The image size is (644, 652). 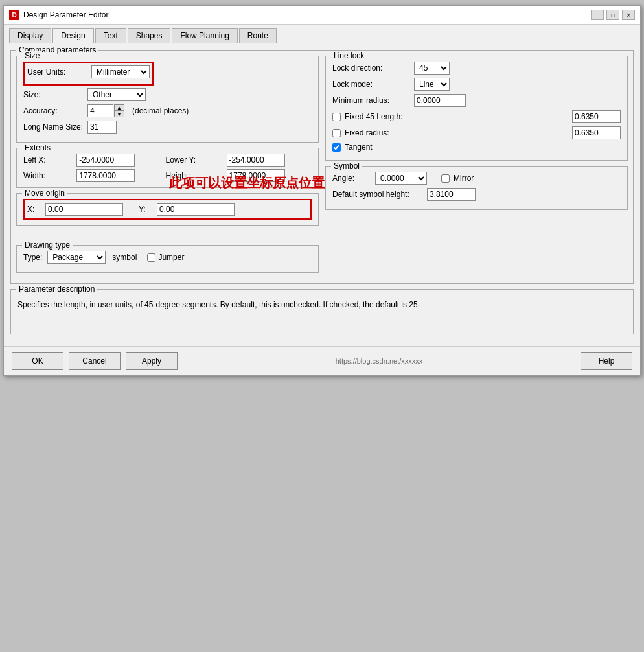 What do you see at coordinates (322, 312) in the screenshot?
I see `param-description-section: Parameter description Specifies the leng…` at bounding box center [322, 312].